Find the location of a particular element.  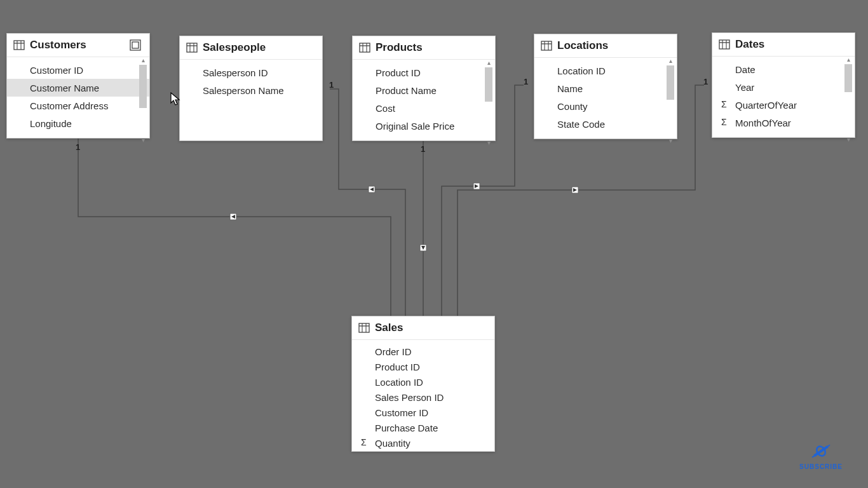

field-quarter-of-year: ΣQuarterOfYear is located at coordinates (783, 105).